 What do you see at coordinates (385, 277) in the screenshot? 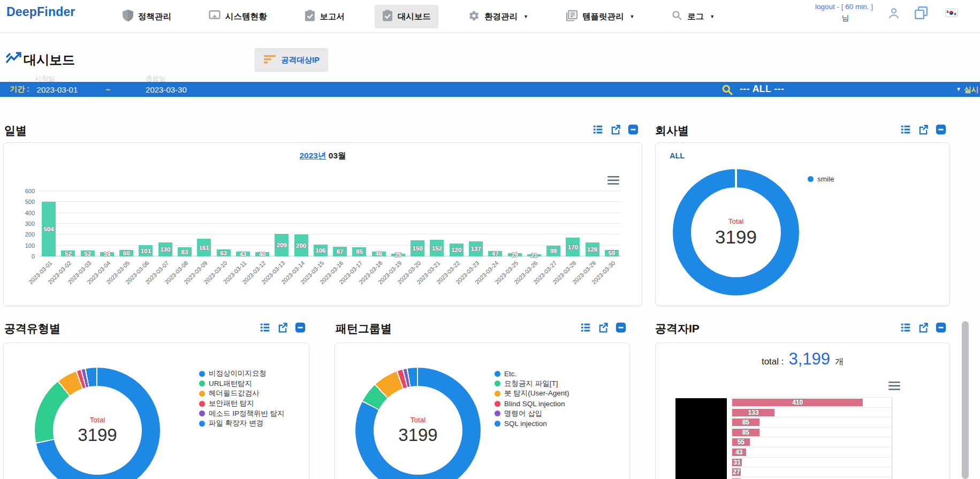
I see `x-axis-tick: 2023-03-19` at bounding box center [385, 277].